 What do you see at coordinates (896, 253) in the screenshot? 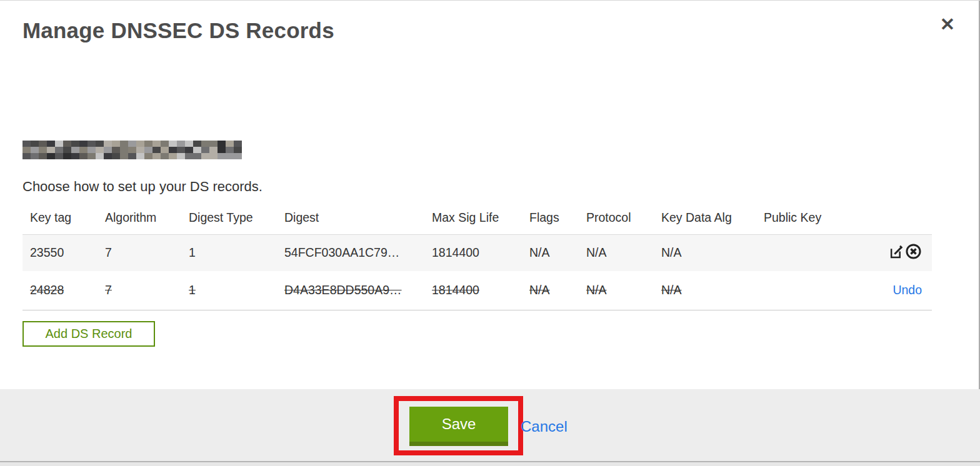
I see `edit-icon` at bounding box center [896, 253].